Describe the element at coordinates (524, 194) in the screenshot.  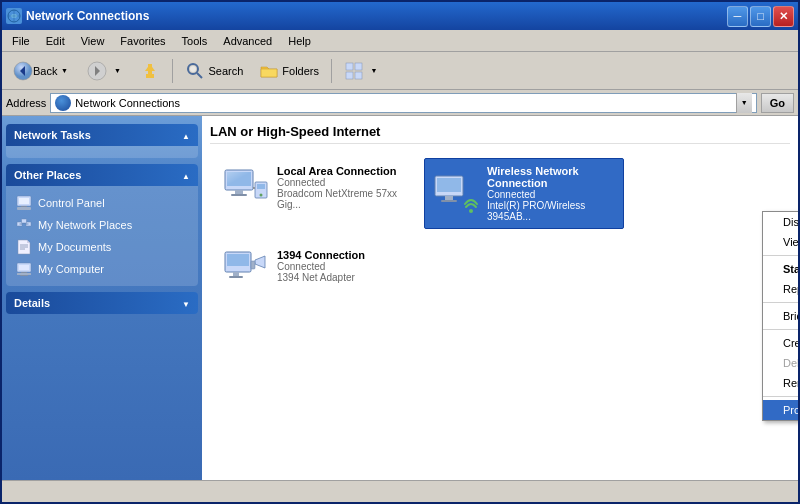
I see `connection-item-wireless: Wireless Network Connection Connected In…` at that location.